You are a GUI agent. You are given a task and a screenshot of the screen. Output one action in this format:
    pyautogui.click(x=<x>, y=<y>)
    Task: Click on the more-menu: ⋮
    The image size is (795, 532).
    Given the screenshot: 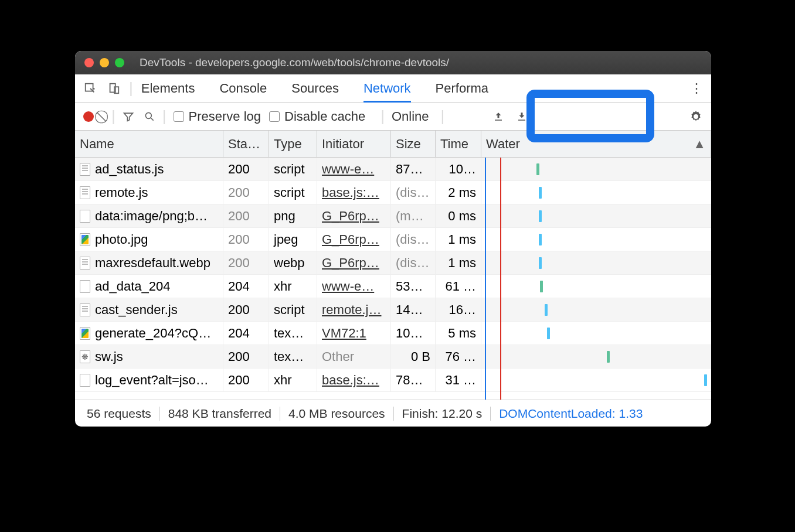 What is the action you would take?
    pyautogui.click(x=697, y=88)
    